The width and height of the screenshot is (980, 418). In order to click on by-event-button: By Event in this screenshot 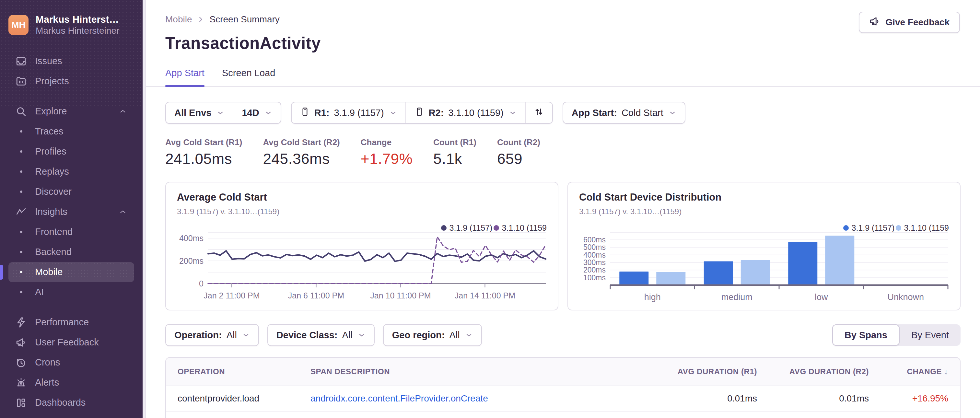, I will do `click(930, 335)`.